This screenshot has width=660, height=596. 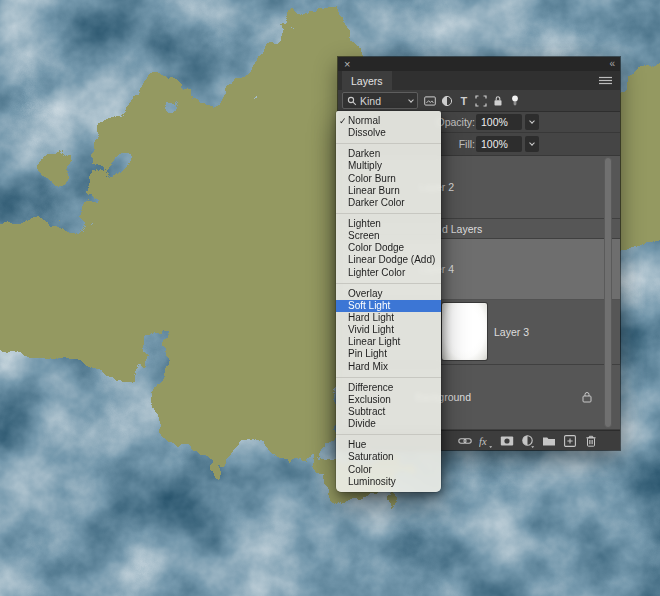 What do you see at coordinates (464, 332) in the screenshot?
I see `layer-mask-thumbnail` at bounding box center [464, 332].